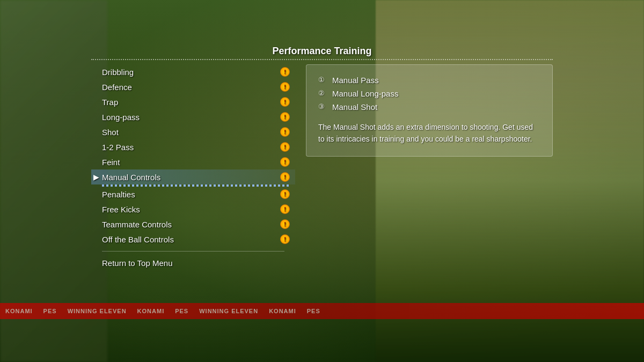 This screenshot has width=644, height=362. What do you see at coordinates (355, 80) in the screenshot?
I see `info-list-label-1: Manual Pass` at bounding box center [355, 80].